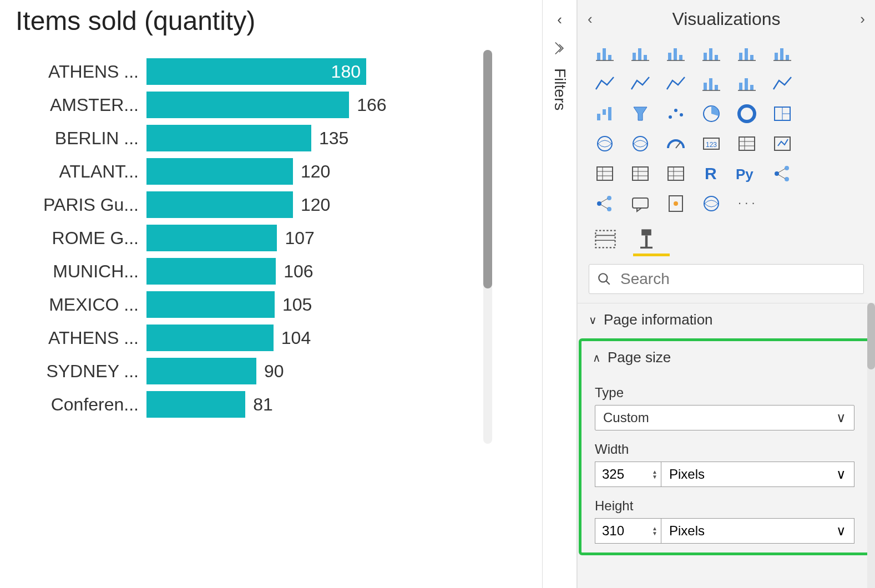 This screenshot has height=588, width=875. Describe the element at coordinates (81, 405) in the screenshot. I see `bar-label: Conferen...` at that location.